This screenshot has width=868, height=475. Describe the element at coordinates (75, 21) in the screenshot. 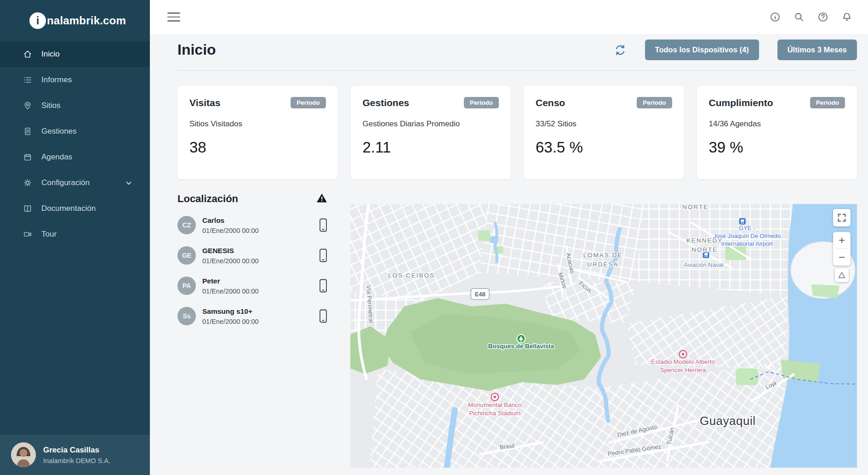

I see `app-logo: i nalambrik.com` at that location.